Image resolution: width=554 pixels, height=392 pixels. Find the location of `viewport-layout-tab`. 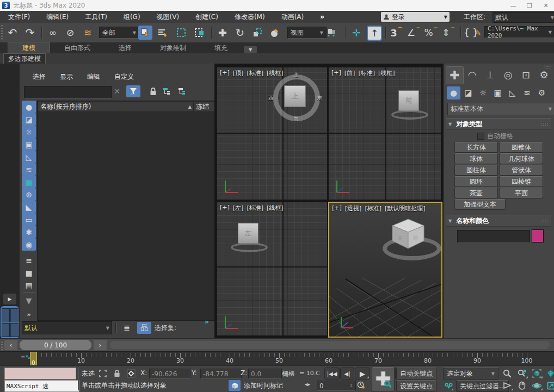

viewport-layout-tab is located at coordinates (10, 322).